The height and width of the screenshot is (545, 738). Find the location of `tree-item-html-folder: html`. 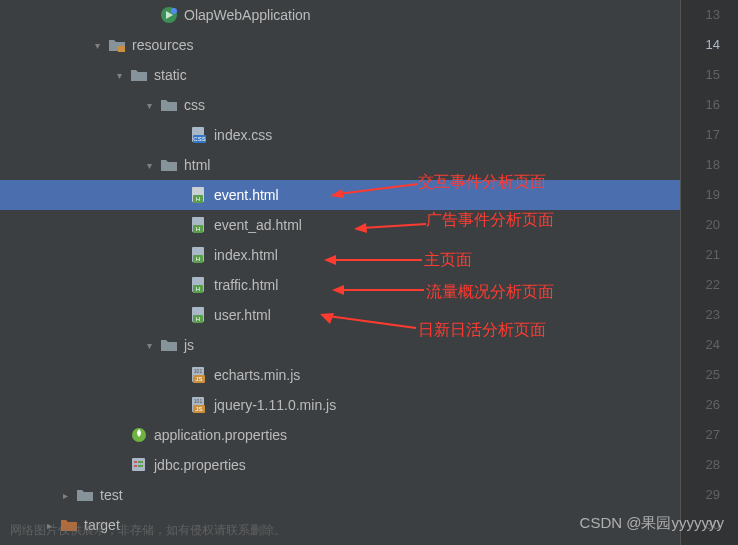

tree-item-html-folder: html is located at coordinates (340, 165).